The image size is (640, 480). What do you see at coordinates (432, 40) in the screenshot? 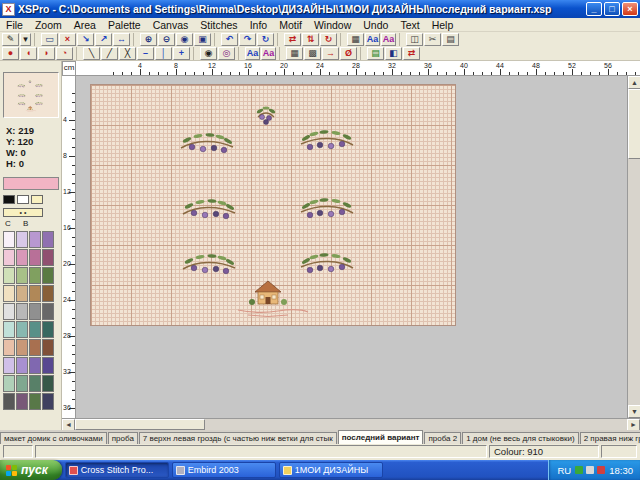
I see `cut-button: ✂` at bounding box center [432, 40].